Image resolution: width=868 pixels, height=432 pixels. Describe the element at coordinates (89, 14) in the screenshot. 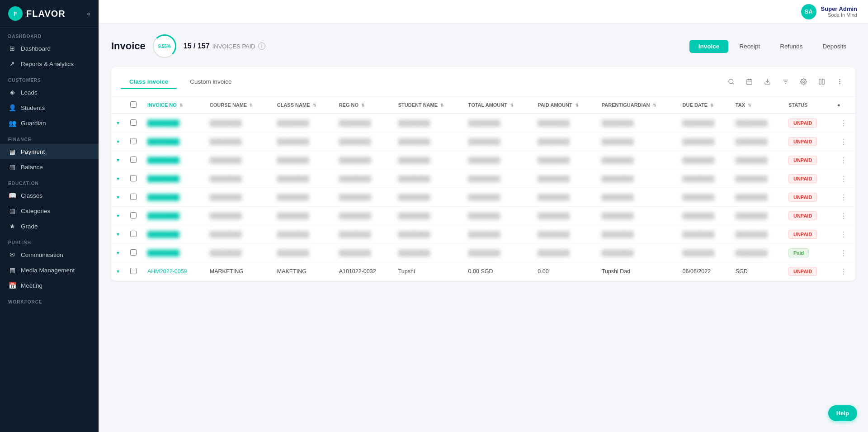

I see `sidebar-collapse-button: «` at that location.